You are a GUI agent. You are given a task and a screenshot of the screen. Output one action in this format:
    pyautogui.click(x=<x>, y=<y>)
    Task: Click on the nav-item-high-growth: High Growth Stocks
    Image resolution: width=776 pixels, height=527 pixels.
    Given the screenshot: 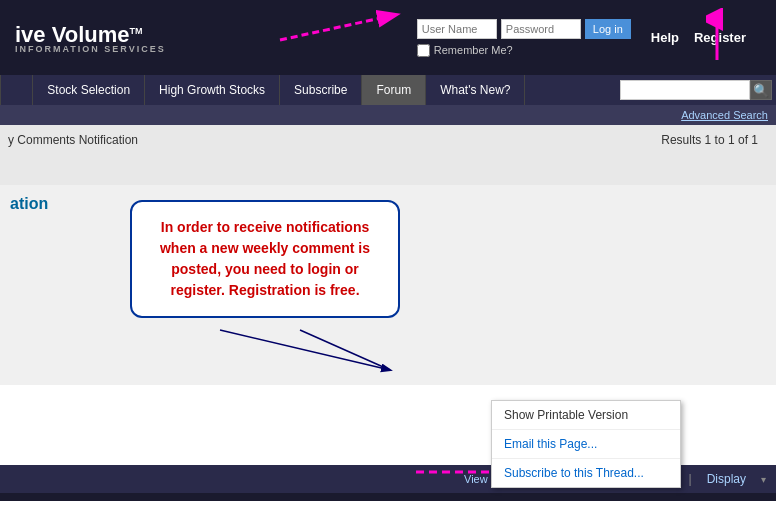 What is the action you would take?
    pyautogui.click(x=212, y=90)
    